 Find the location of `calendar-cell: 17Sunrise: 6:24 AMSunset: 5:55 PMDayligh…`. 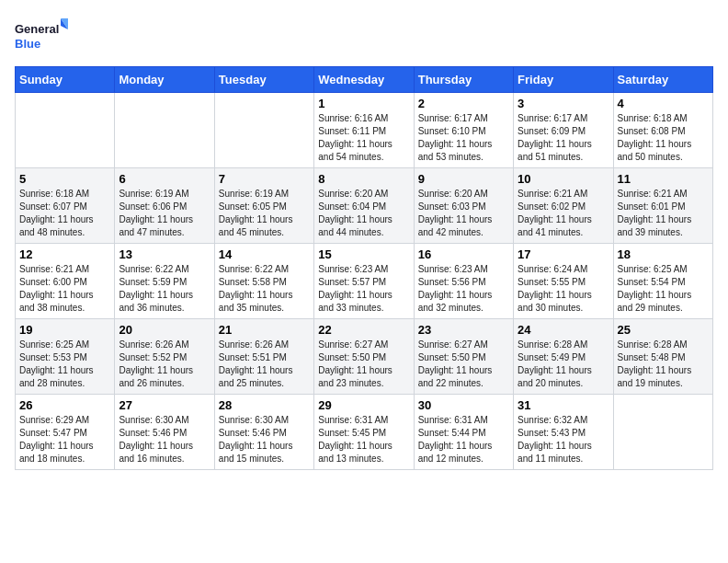

calendar-cell: 17Sunrise: 6:24 AMSunset: 5:55 PMDayligh… is located at coordinates (563, 282).